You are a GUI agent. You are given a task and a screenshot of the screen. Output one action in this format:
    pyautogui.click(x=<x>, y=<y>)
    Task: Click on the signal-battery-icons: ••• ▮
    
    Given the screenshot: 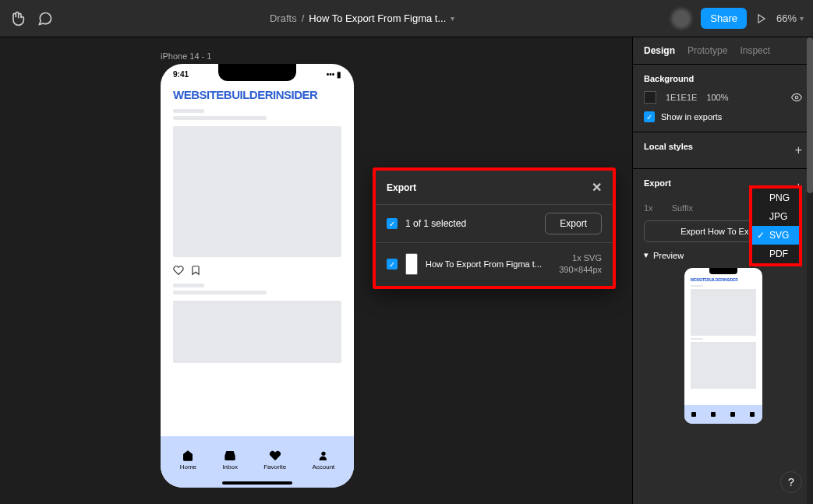 What is the action you would take?
    pyautogui.click(x=334, y=75)
    